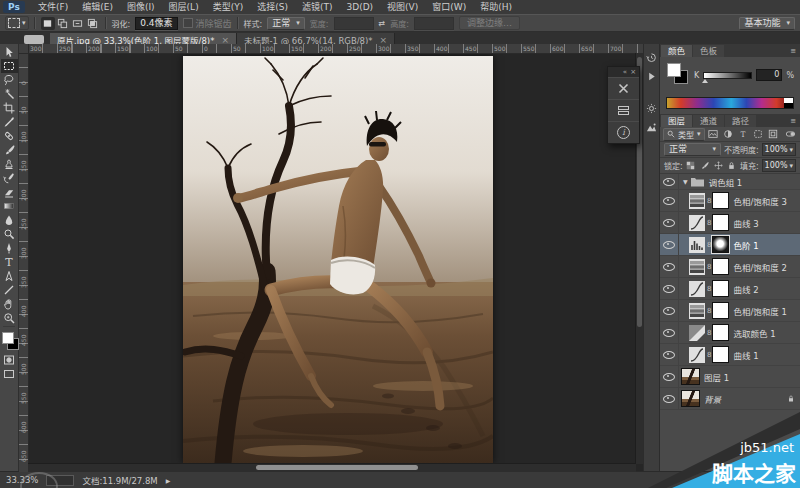 The image size is (800, 488). What do you see at coordinates (48, 24) in the screenshot?
I see `new-selection-icon` at bounding box center [48, 24].